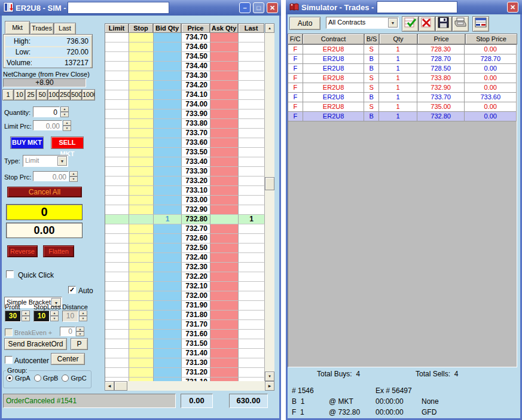 This screenshot has height=420, width=522. What do you see at coordinates (270, 184) in the screenshot?
I see `vscroll-thumb` at bounding box center [270, 184].